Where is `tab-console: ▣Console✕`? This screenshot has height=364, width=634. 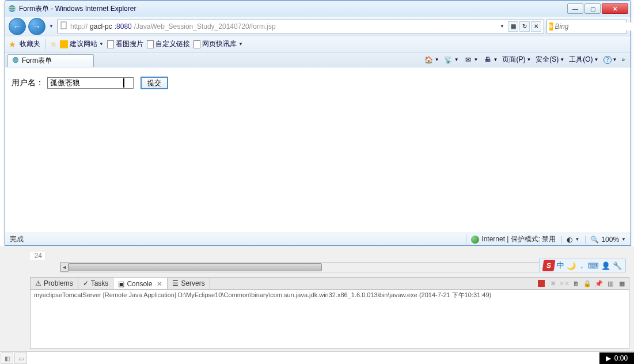 tab-console: ▣Console✕ is located at coordinates (141, 283).